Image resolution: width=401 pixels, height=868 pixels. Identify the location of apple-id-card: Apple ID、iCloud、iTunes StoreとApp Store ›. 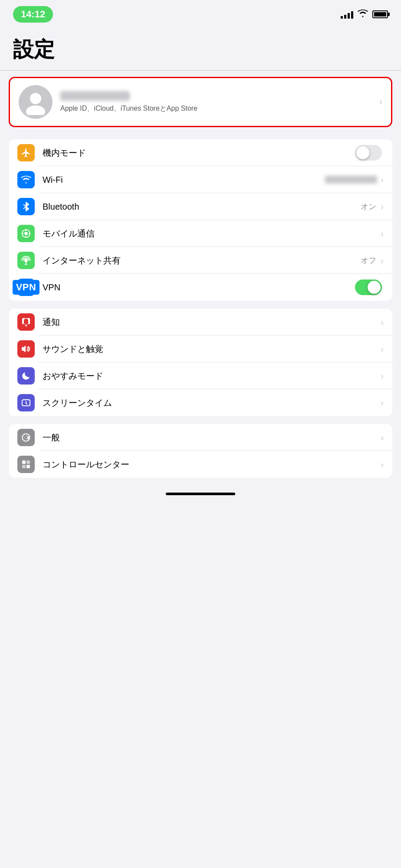
(200, 102).